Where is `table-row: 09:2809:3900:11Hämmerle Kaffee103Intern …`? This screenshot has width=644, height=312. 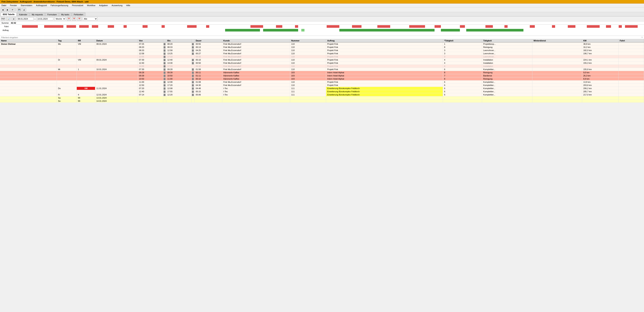
table-row: 09:2809:3900:11Hämmerle Kaffee103Intern … is located at coordinates (322, 72).